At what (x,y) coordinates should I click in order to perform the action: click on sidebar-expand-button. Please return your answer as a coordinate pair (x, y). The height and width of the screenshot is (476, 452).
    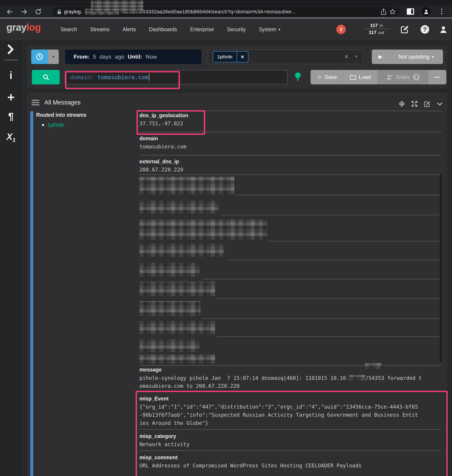
    Looking at the image, I should click on (11, 49).